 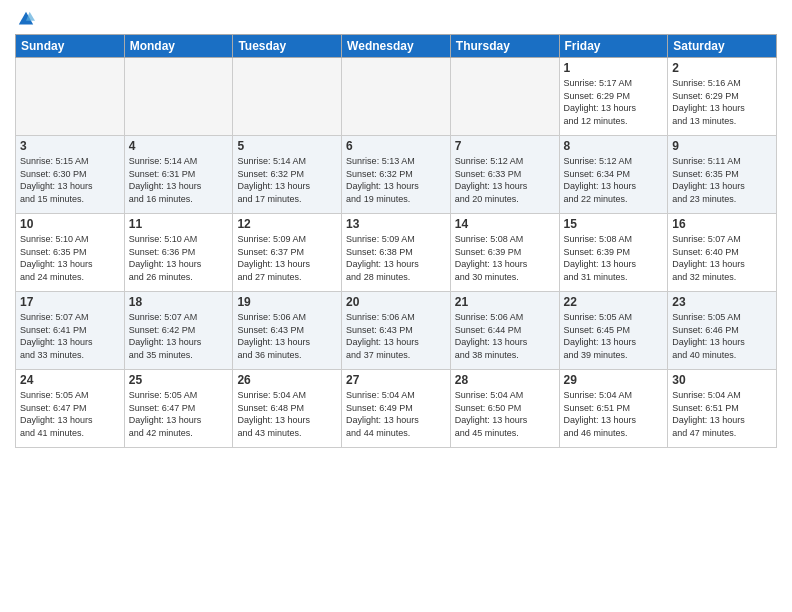 What do you see at coordinates (178, 46) in the screenshot?
I see `header-monday: Monday` at bounding box center [178, 46].